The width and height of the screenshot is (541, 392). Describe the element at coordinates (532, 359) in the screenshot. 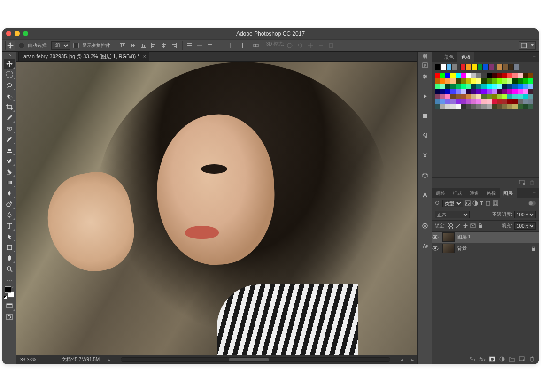

I see `delete-layer-icon` at that location.